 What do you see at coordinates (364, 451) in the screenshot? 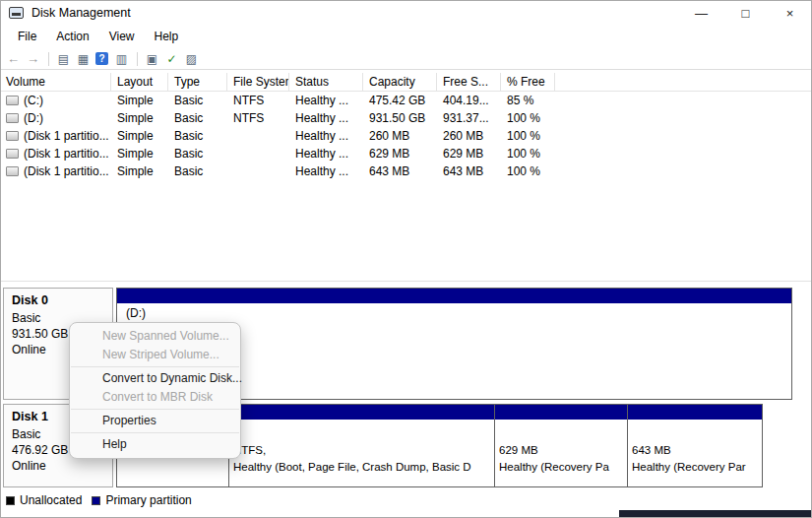
I see `partition-size-label: NTFS,` at bounding box center [364, 451].